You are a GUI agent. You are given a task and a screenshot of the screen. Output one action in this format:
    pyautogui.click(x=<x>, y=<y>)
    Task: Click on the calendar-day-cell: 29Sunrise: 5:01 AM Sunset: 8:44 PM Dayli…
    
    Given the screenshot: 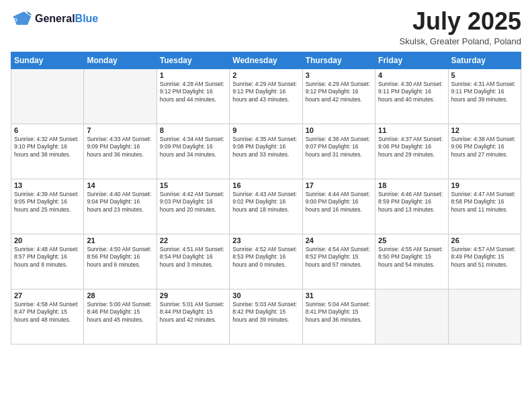 What is the action you would take?
    pyautogui.click(x=193, y=316)
    